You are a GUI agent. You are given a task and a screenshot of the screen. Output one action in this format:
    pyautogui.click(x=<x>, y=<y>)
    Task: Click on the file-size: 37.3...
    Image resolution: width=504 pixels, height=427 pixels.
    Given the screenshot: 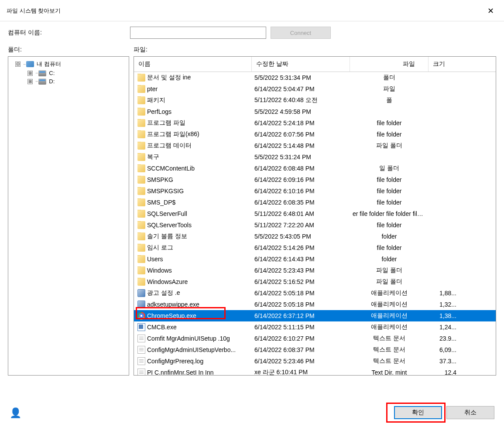 What is the action you would take?
    pyautogui.click(x=445, y=361)
    